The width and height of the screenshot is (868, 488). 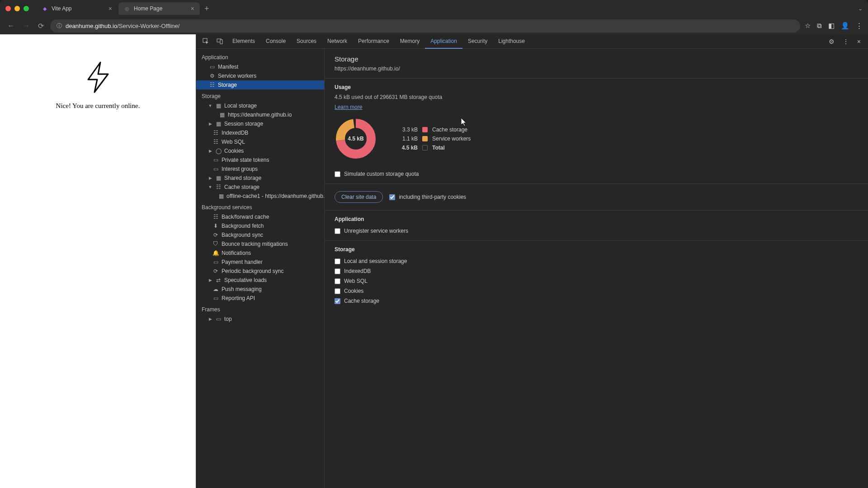 What do you see at coordinates (260, 124) in the screenshot?
I see `sidebar-item-session-storage: ▶▦Session storage` at bounding box center [260, 124].